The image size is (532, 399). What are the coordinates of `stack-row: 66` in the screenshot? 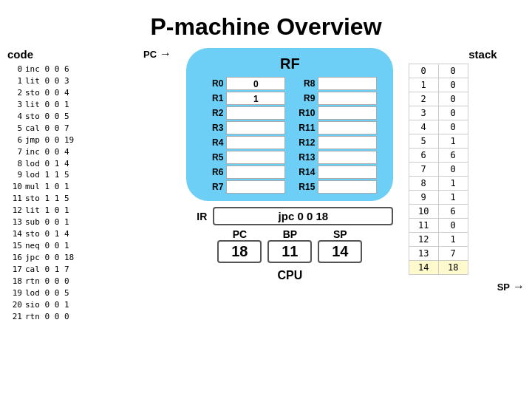 It's located at (438, 155).